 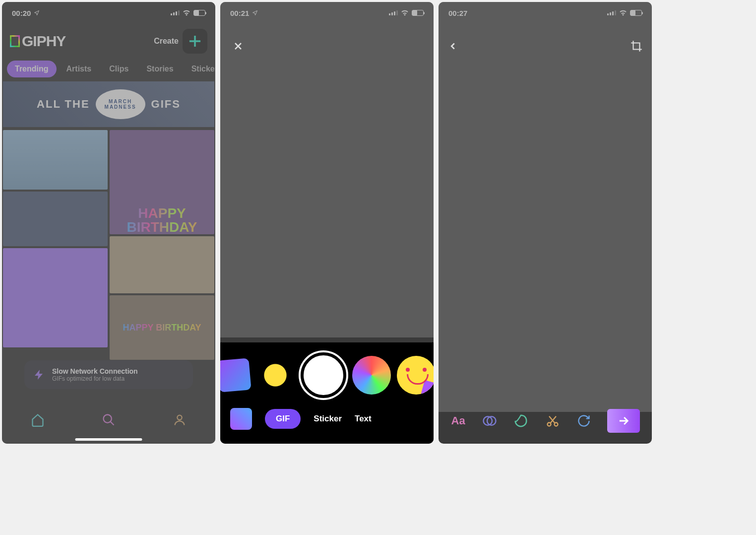 What do you see at coordinates (162, 328) in the screenshot?
I see `gif-caption: HAPPY BIRTHDAY` at bounding box center [162, 328].